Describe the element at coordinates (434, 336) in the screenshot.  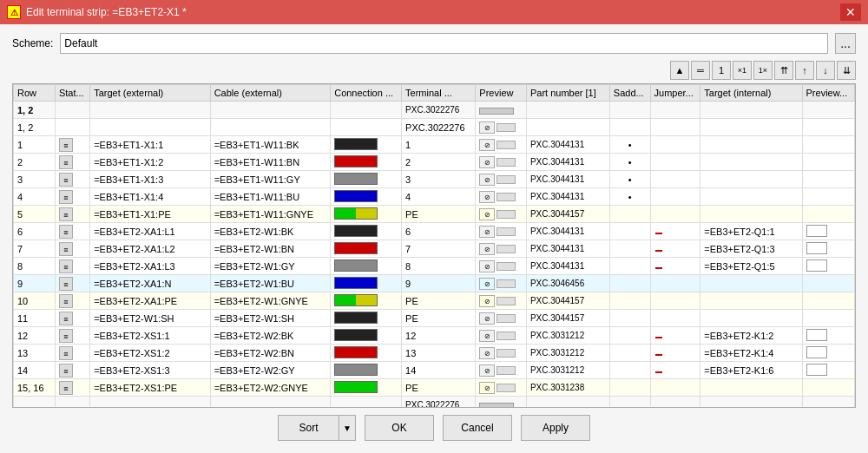
I see `table-row: 12≡=EB3+ET2-XS1:1=EB3+ET2-W2:BK12⊘PXC.30…` at that location.